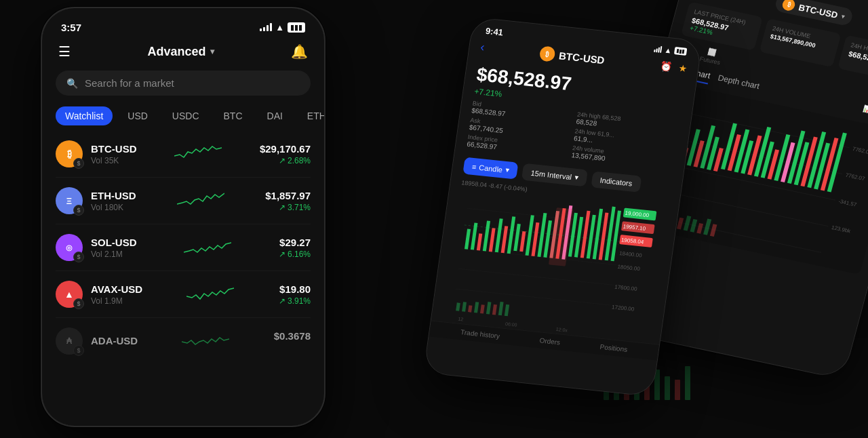 Image resolution: width=868 pixels, height=438 pixels. What do you see at coordinates (69, 201) in the screenshot?
I see `eth-icon: Ξ $` at bounding box center [69, 201].